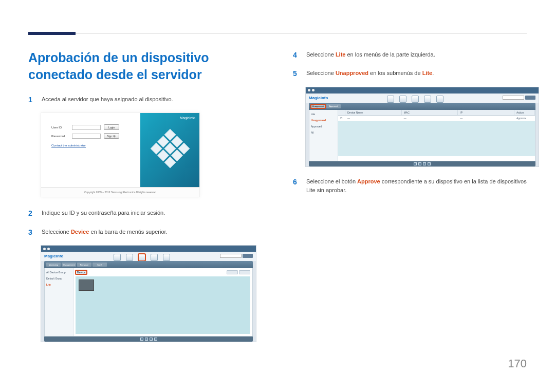 This screenshot has width=555, height=392. I want to click on login-pass-input, so click(86, 136).